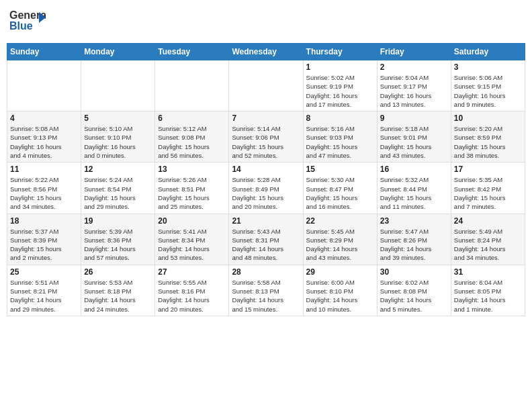 The height and width of the screenshot is (411, 532). Describe the element at coordinates (488, 118) in the screenshot. I see `day-number: 10` at that location.